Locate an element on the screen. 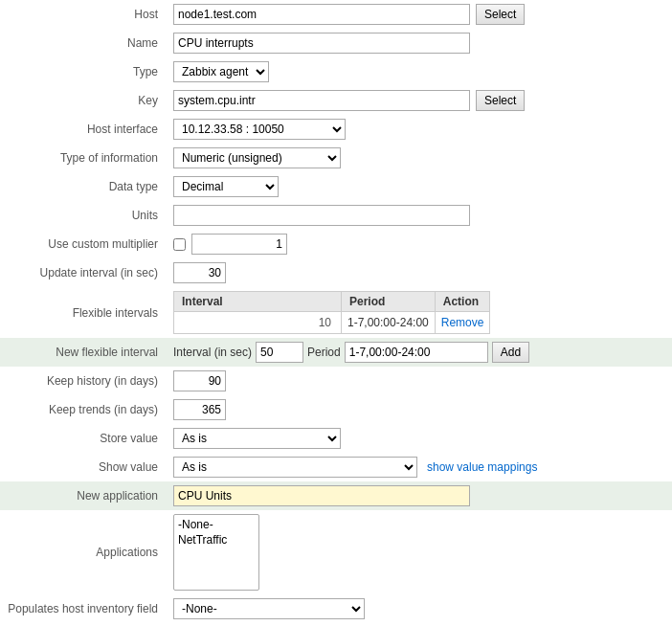  keep-history-input is located at coordinates (199, 381).